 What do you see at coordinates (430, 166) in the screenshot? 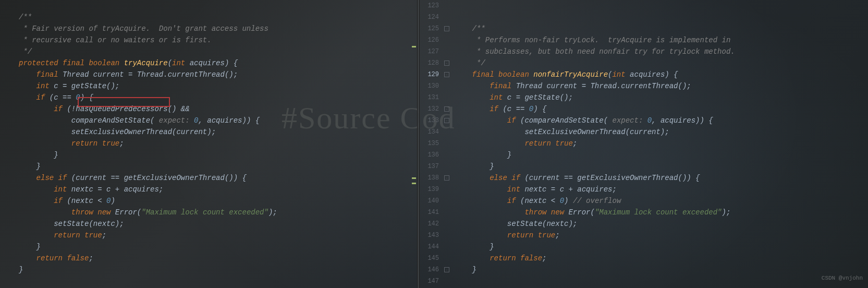
I see `line-number: 137` at bounding box center [430, 166].